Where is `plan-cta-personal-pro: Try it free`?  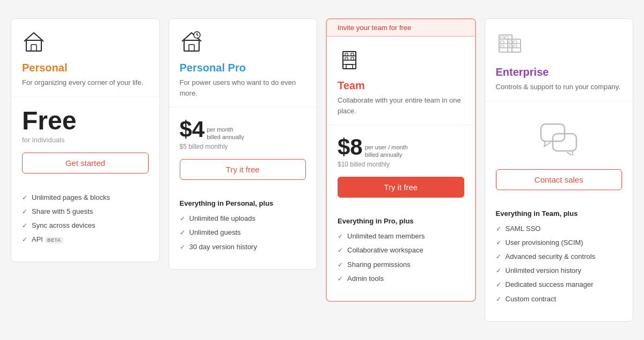
plan-cta-personal-pro: Try it free is located at coordinates (243, 171).